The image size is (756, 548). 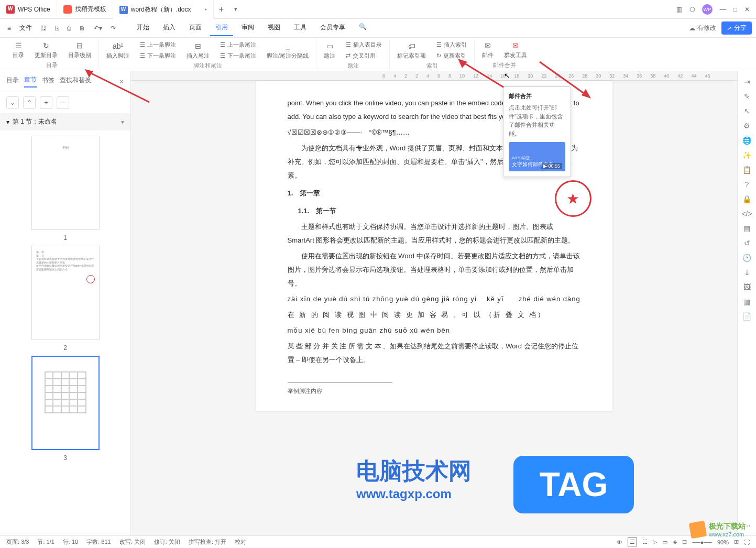 What do you see at coordinates (48, 82) in the screenshot?
I see `sidebar-tab-bookmarks: 书签` at bounding box center [48, 82].